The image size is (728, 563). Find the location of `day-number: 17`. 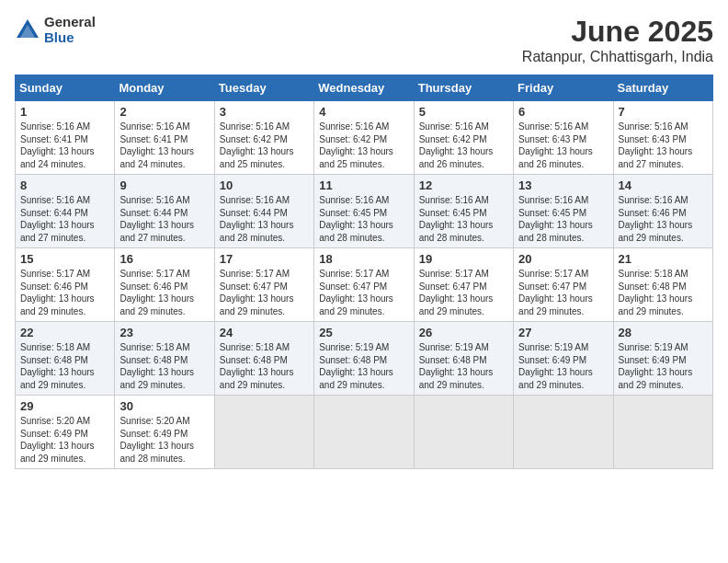

day-number: 17 is located at coordinates (265, 259).